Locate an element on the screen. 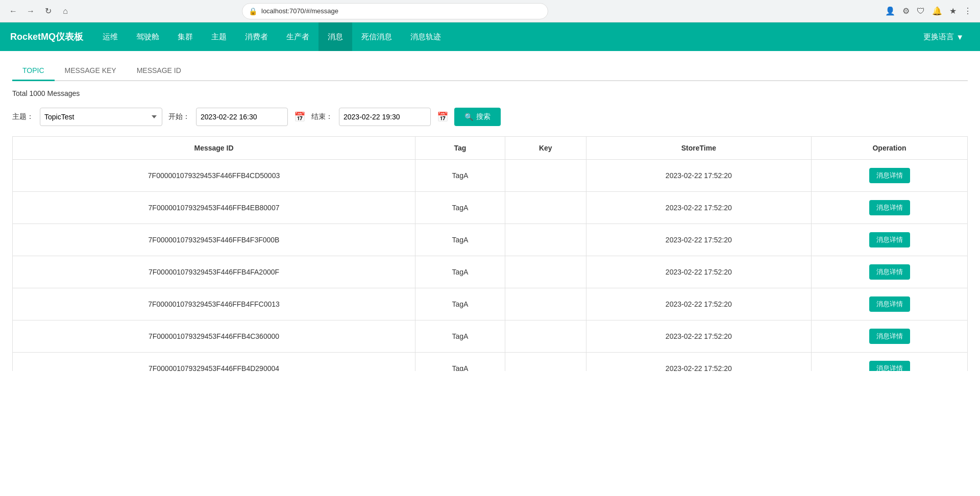 This screenshot has width=980, height=496. forward-button: → is located at coordinates (31, 11).